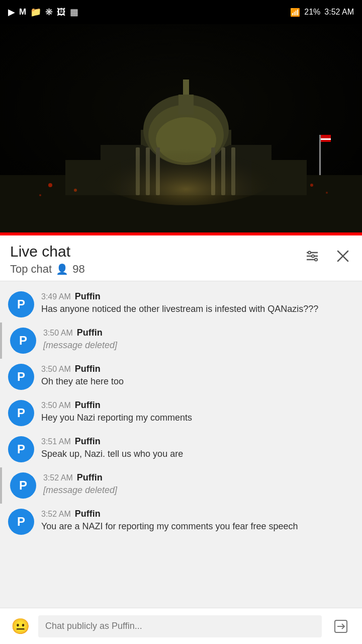 Image resolution: width=362 pixels, height=644 pixels. Describe the element at coordinates (343, 258) in the screenshot. I see `close-button` at that location.